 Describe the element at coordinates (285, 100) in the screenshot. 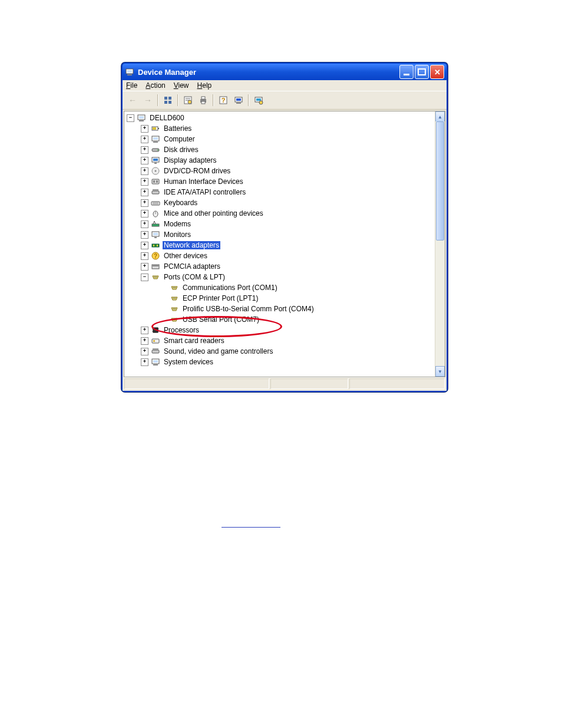

I see `toolbar: ← → ?` at that location.